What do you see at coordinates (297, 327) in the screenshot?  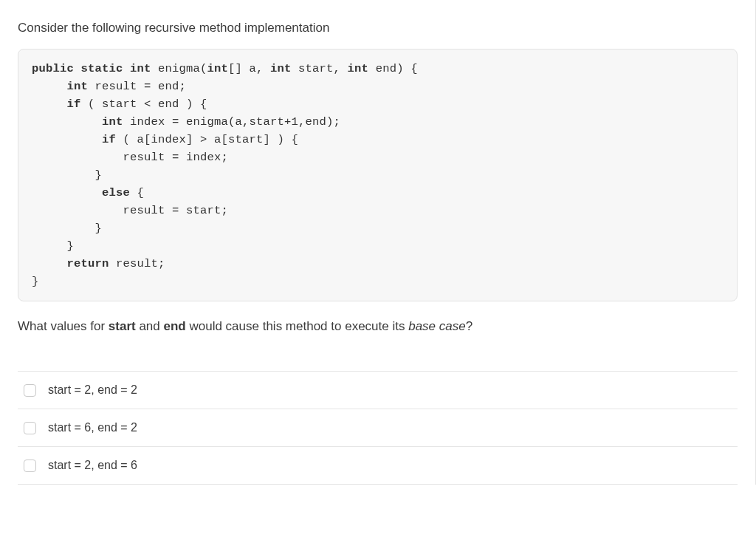 I see `question-part: would cause this method to execute its` at bounding box center [297, 327].